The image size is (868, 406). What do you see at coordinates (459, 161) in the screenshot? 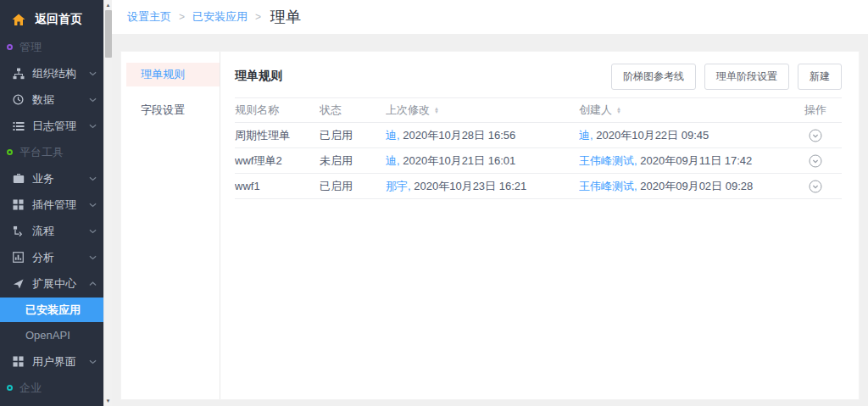
I see `modified-date: 2020年10月21日 16:01` at bounding box center [459, 161].